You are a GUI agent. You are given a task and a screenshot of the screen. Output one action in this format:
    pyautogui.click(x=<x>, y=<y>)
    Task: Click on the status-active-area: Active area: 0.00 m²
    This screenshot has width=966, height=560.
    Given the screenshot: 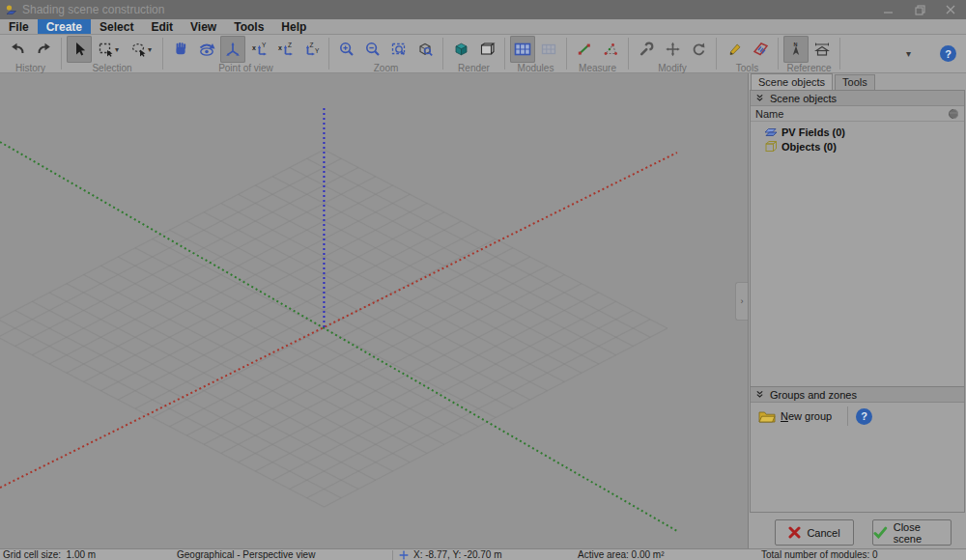 What is the action you would take?
    pyautogui.click(x=620, y=554)
    